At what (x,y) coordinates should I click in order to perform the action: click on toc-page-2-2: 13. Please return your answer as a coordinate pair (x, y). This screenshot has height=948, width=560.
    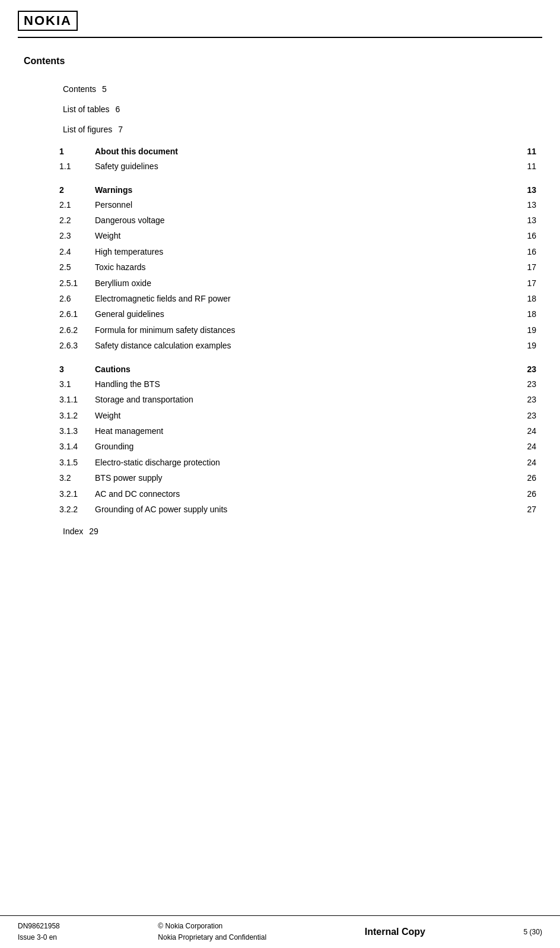
    Looking at the image, I should click on (532, 220).